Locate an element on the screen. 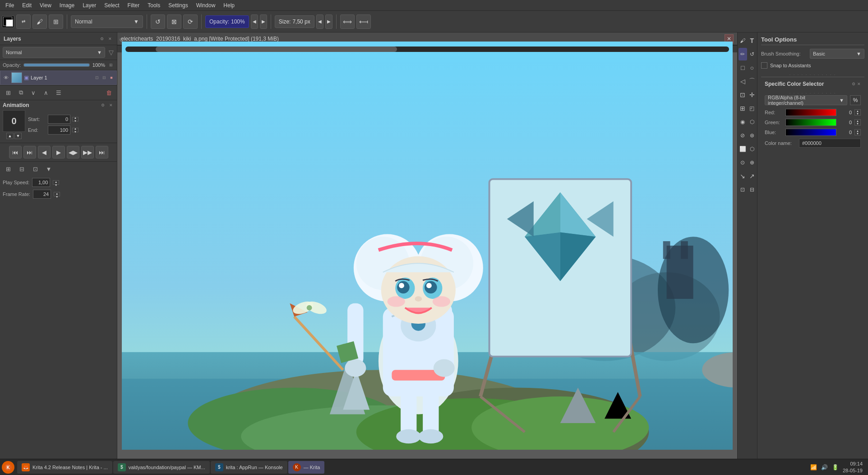  tool-smudge-btn: ⊛ is located at coordinates (753, 135).